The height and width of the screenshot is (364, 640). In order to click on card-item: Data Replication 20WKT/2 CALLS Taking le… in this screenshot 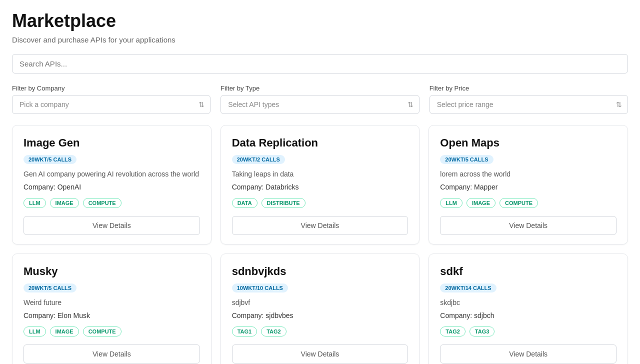, I will do `click(320, 185)`.